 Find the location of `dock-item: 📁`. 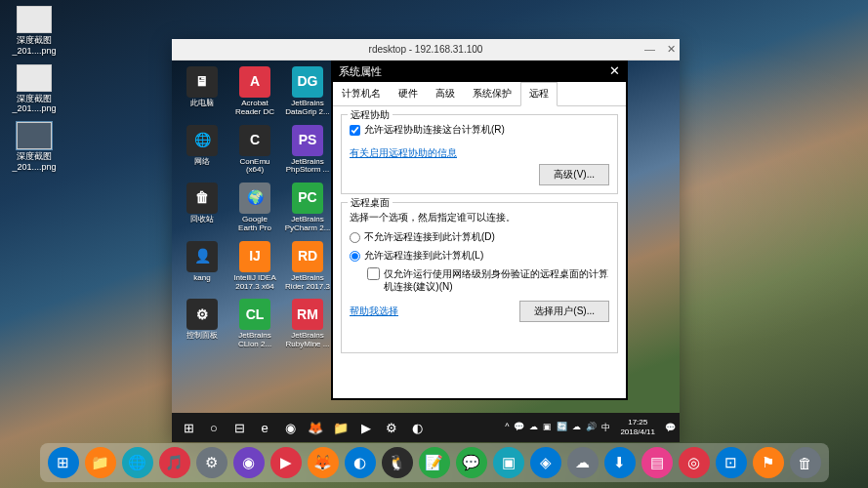

dock-item: 📁 is located at coordinates (101, 463).